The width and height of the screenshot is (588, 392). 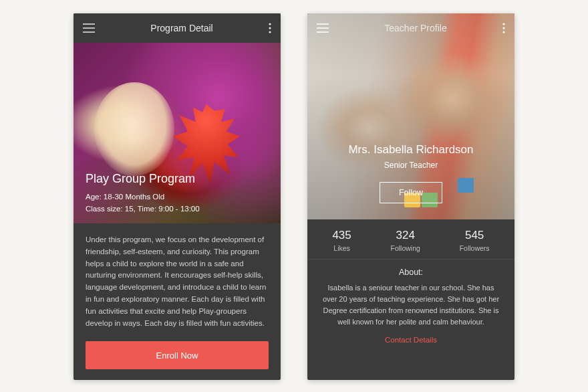 I want to click on stat-value: 435, so click(x=341, y=235).